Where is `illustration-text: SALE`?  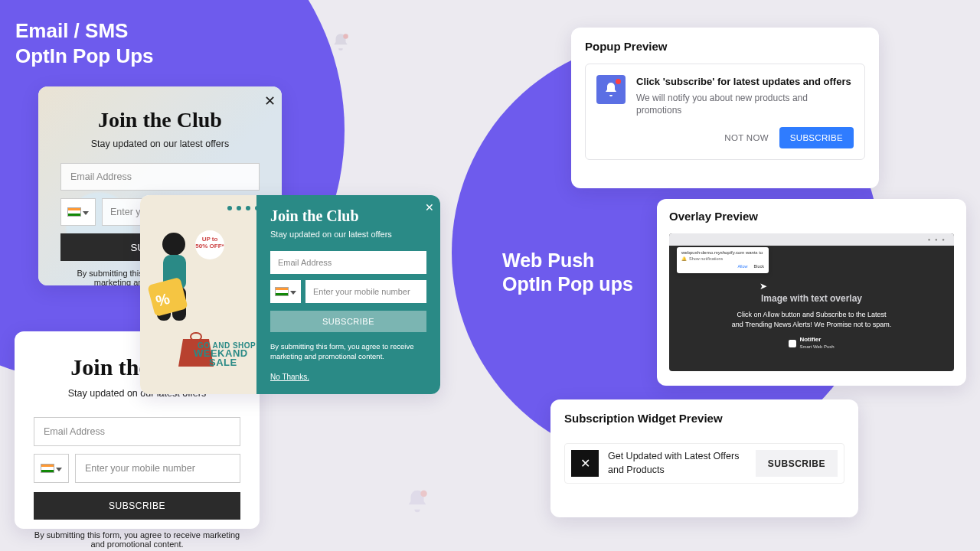
illustration-text: SALE is located at coordinates (224, 363).